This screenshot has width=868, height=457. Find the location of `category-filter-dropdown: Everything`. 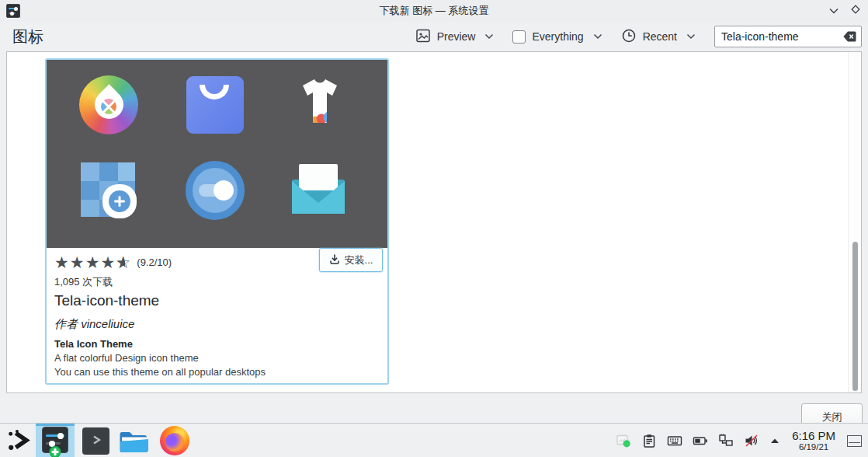

category-filter-dropdown: Everything is located at coordinates (557, 37).